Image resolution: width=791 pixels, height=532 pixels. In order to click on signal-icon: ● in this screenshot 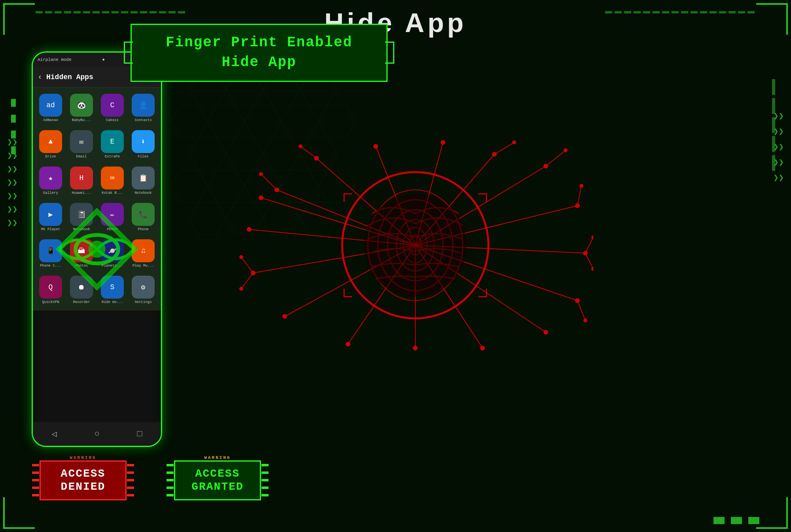, I will do `click(104, 60)`.